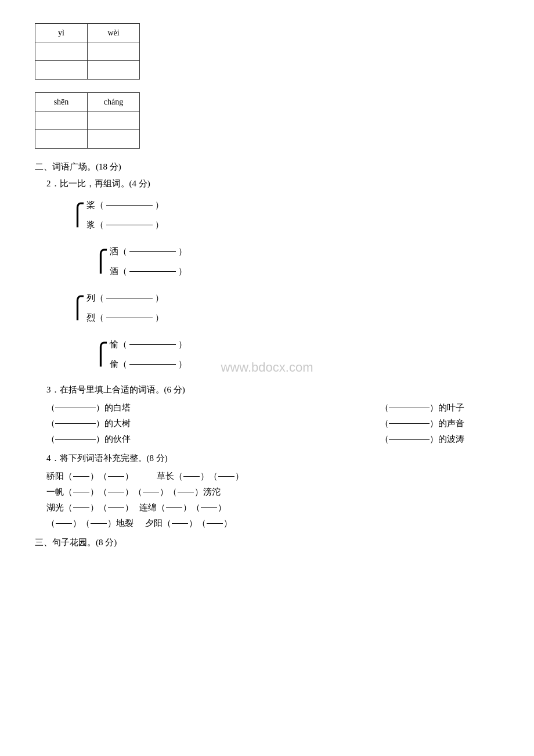  What do you see at coordinates (114, 52) in the screenshot?
I see `table1-row1-col2` at bounding box center [114, 52].